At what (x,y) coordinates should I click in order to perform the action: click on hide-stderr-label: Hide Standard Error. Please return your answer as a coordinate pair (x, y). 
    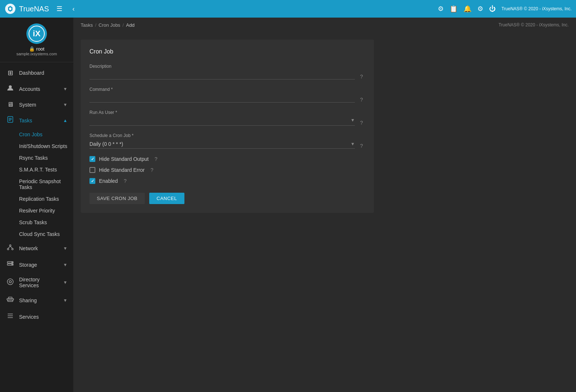
    Looking at the image, I should click on (122, 170).